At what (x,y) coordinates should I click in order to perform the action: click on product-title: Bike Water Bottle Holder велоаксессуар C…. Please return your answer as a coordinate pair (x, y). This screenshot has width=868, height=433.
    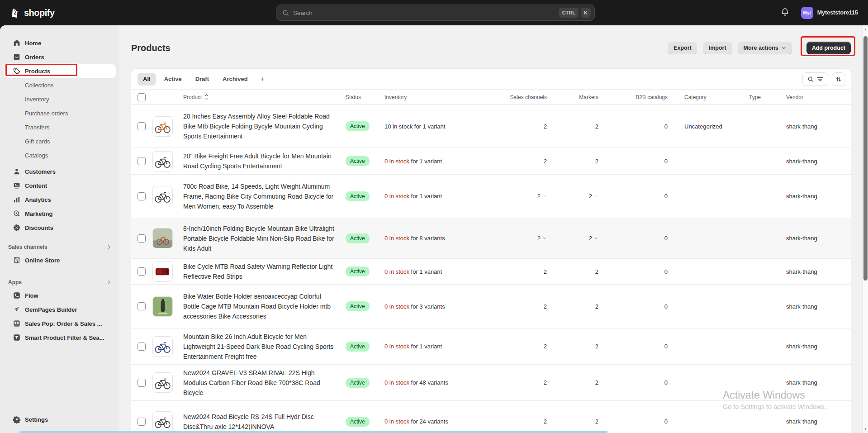
    Looking at the image, I should click on (259, 306).